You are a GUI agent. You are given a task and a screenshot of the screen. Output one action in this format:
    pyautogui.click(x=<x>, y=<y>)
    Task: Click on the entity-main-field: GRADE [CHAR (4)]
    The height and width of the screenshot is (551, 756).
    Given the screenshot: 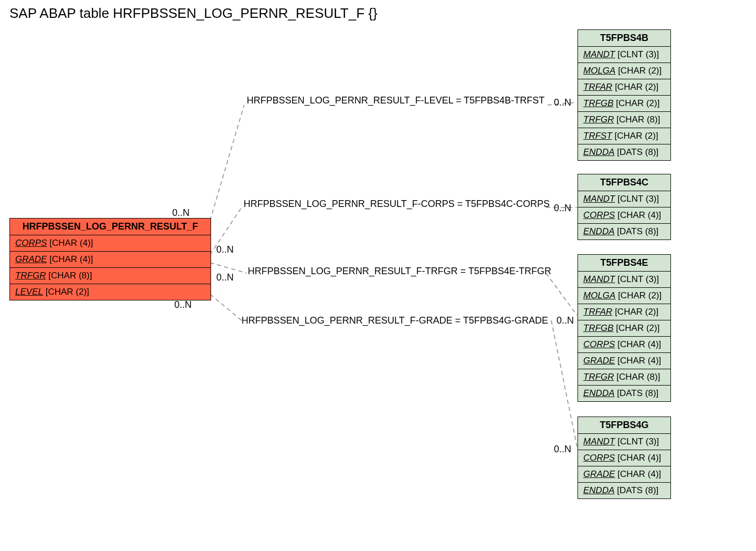 What is the action you would take?
    pyautogui.click(x=110, y=259)
    